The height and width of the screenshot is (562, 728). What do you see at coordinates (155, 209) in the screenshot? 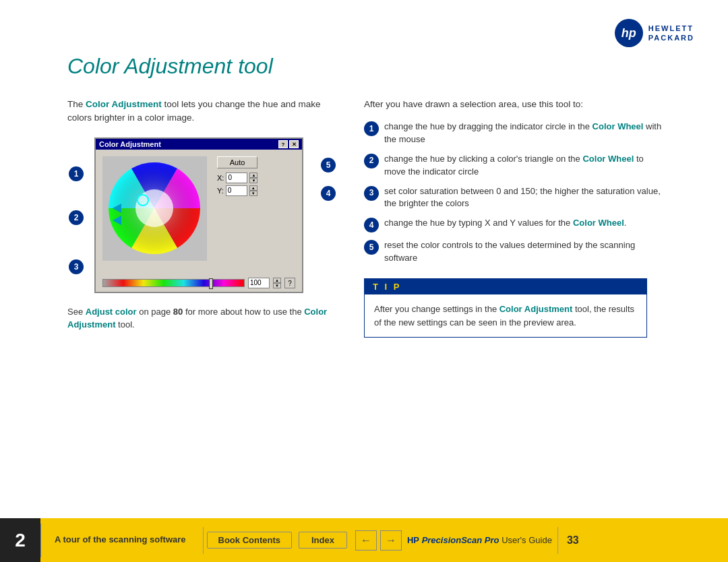
I see `color-wheel-svg` at bounding box center [155, 209].